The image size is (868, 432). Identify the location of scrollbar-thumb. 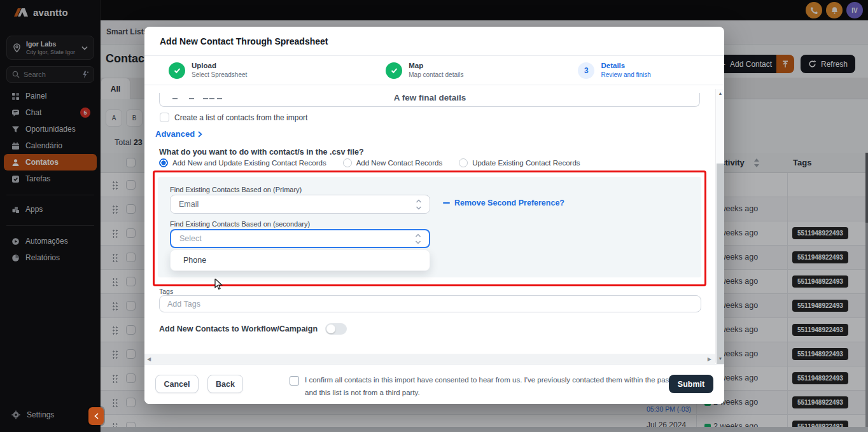
(720, 268).